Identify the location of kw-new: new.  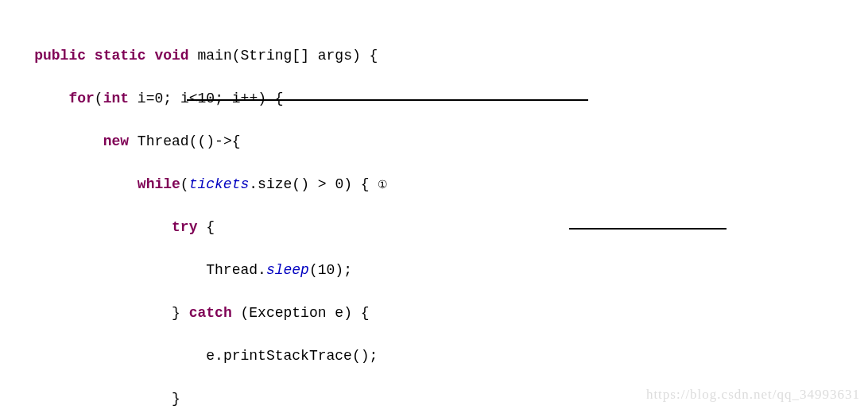
(116, 141).